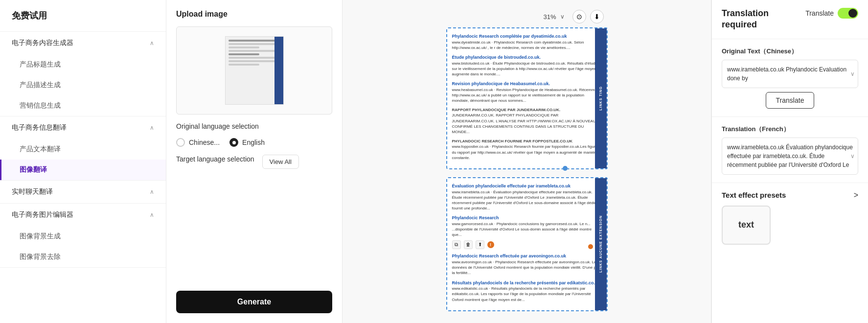  Describe the element at coordinates (83, 236) in the screenshot. I see `sidebar-section-ecommerce-image: 电子商务图片编辑器 ∧ 图像背景生成 图像背景去除` at that location.